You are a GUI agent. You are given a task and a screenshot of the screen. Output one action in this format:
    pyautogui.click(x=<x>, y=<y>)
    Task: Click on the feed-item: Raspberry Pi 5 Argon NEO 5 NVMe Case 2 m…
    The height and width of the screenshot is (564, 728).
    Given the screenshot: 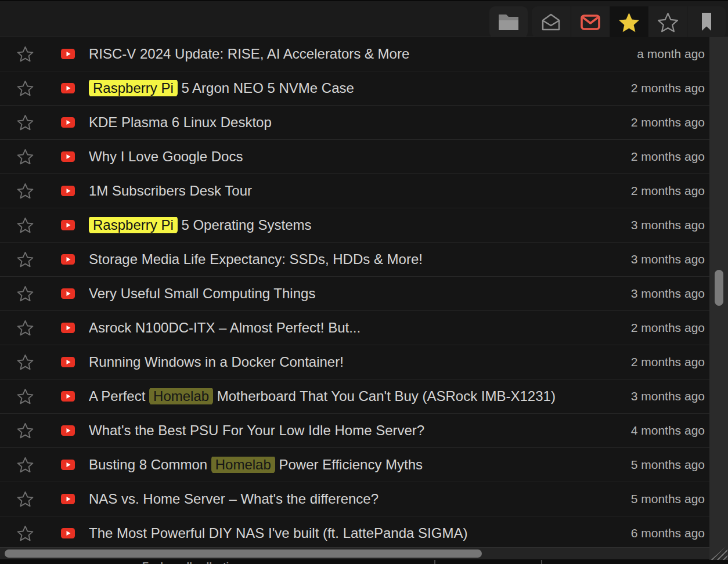 What is the action you would take?
    pyautogui.click(x=355, y=88)
    